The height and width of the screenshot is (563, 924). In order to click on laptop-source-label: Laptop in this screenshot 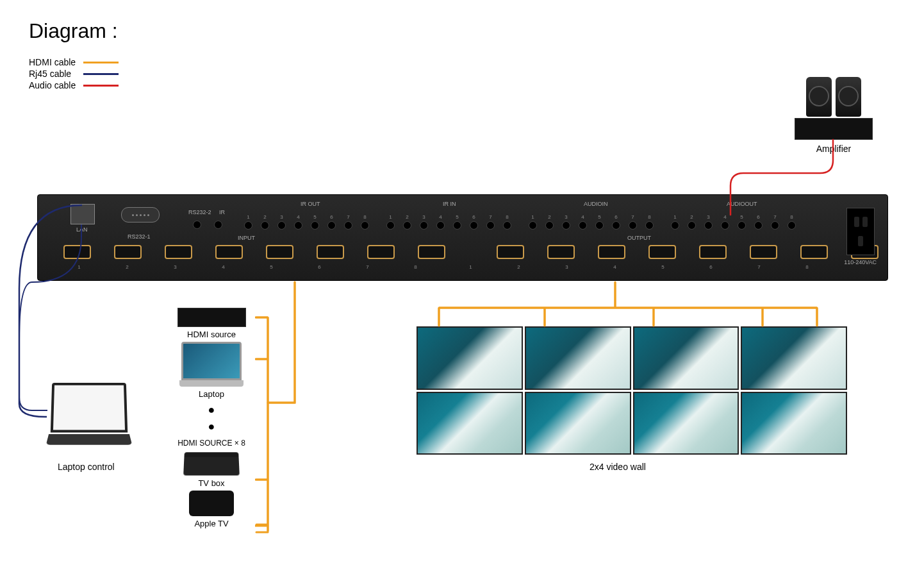, I will do `click(211, 394)`.